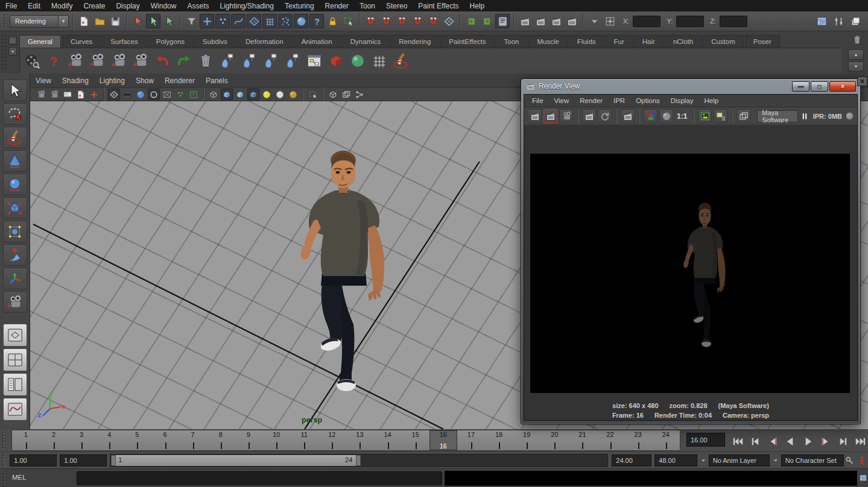 This screenshot has height=487, width=868. What do you see at coordinates (651, 479) in the screenshot?
I see `command-result` at bounding box center [651, 479].